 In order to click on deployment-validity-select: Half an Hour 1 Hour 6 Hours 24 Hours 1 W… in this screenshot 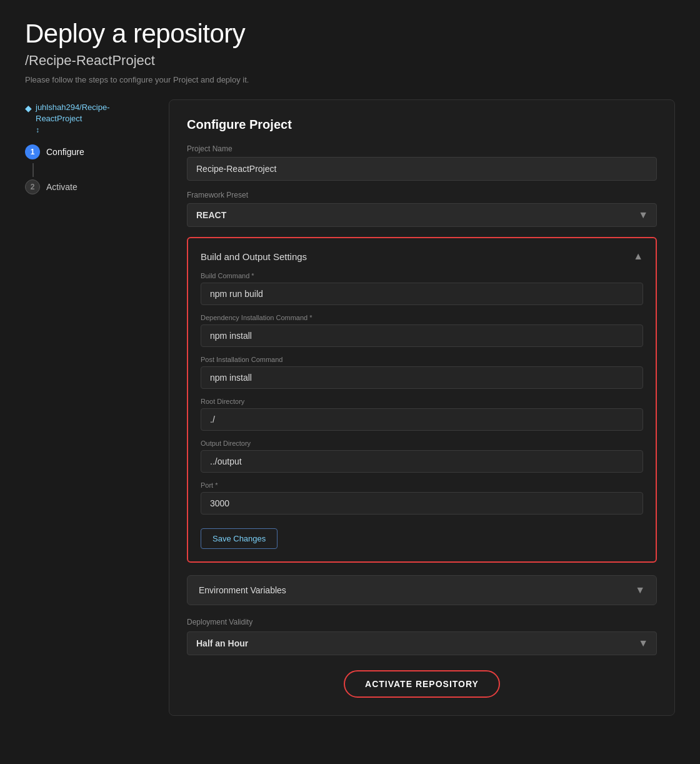, I will do `click(422, 643)`.